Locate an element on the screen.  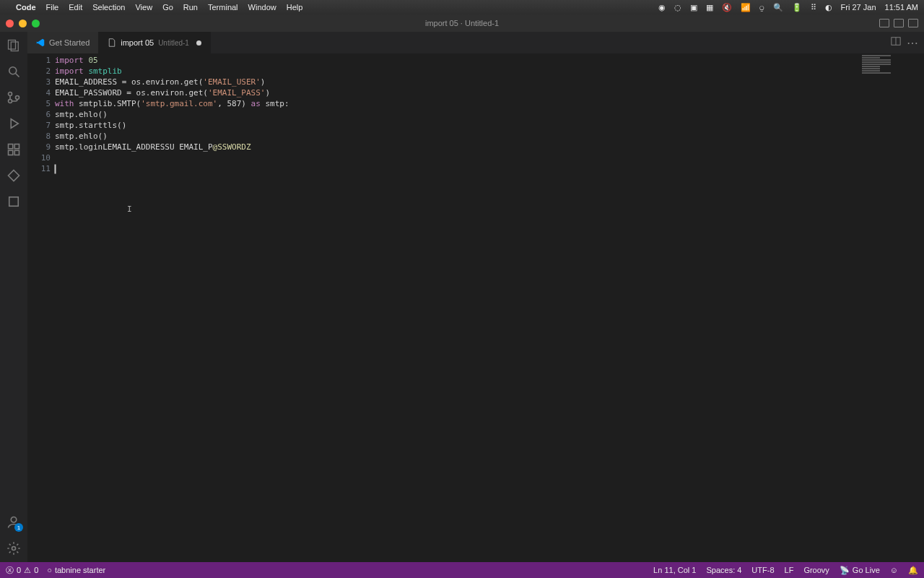
vscode-icon is located at coordinates (40, 43).